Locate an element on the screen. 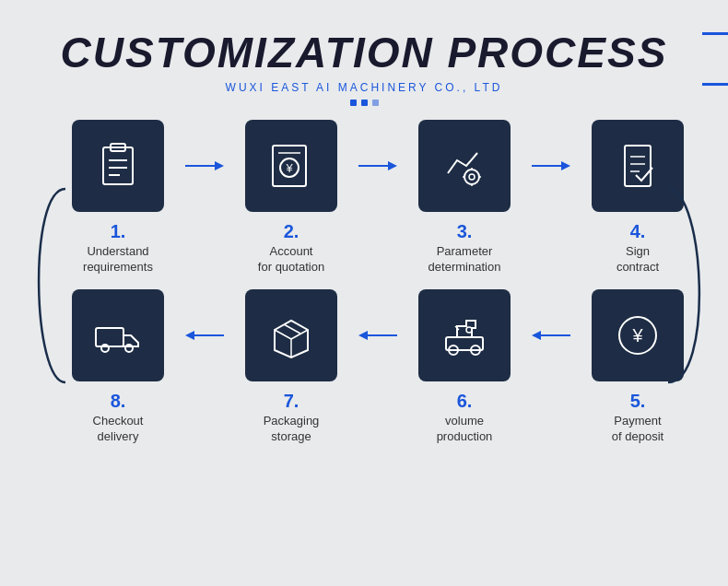  step-8-number: 8. is located at coordinates (118, 402).